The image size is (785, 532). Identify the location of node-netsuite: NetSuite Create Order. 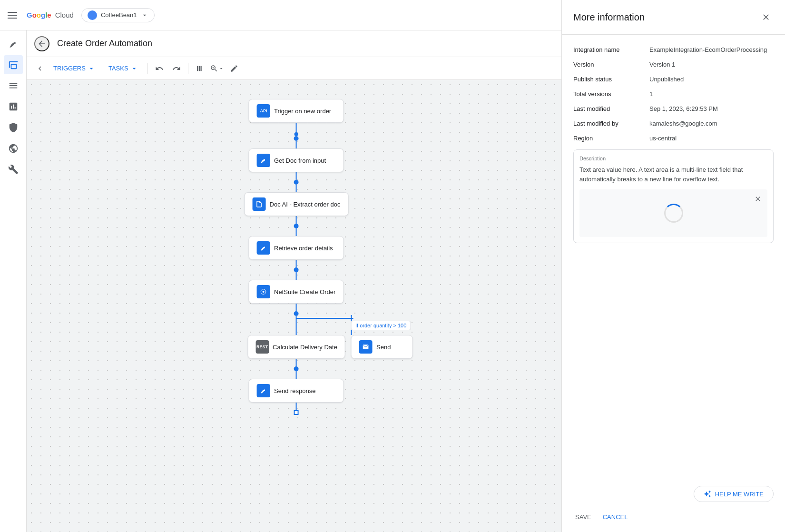
(296, 292).